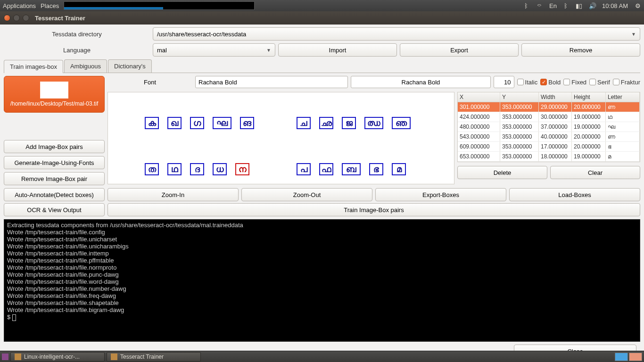 This screenshot has height=362, width=644. Describe the element at coordinates (54, 94) in the screenshot. I see `image-thumbnail: /home/linux/Desktop/Test/mal-03.tif` at that location.